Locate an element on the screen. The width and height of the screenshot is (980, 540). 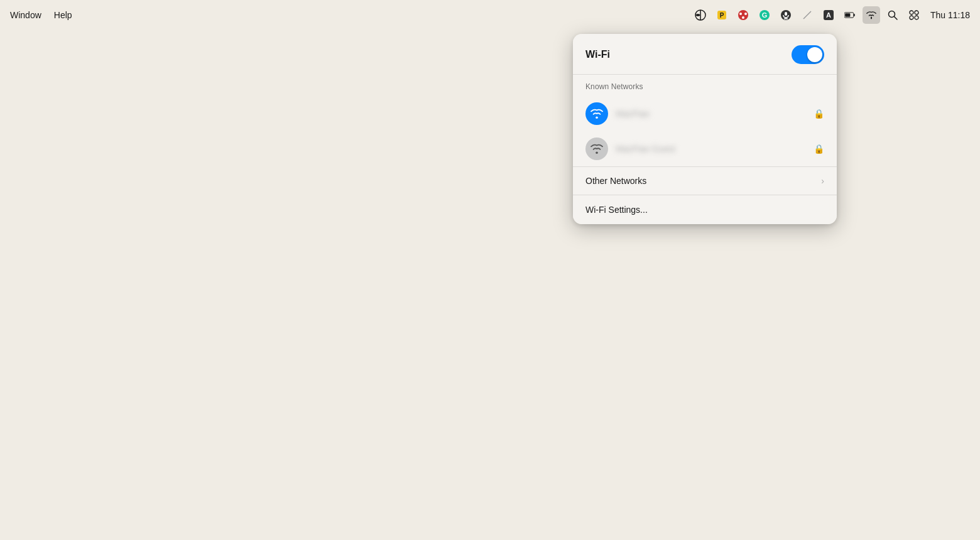
network-guest-icon is located at coordinates (597, 149).